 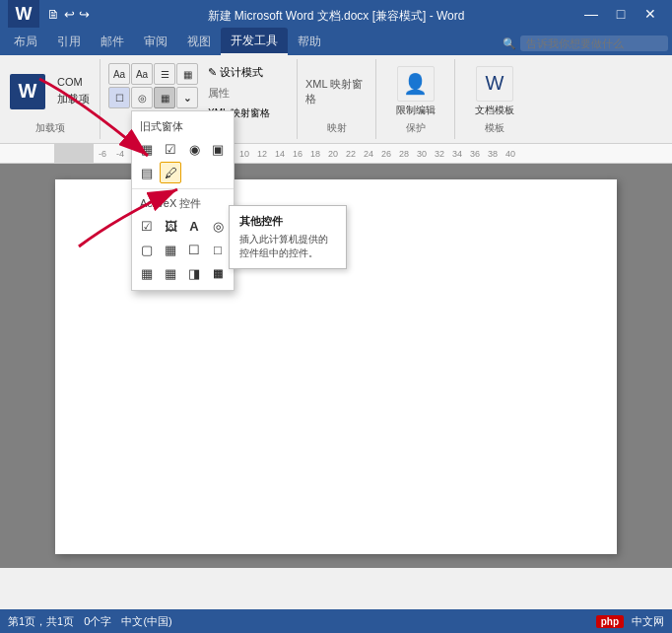 What do you see at coordinates (91, 621) in the screenshot?
I see `status-left: 第1页，共1页 0个字 中文(中国)` at bounding box center [91, 621].